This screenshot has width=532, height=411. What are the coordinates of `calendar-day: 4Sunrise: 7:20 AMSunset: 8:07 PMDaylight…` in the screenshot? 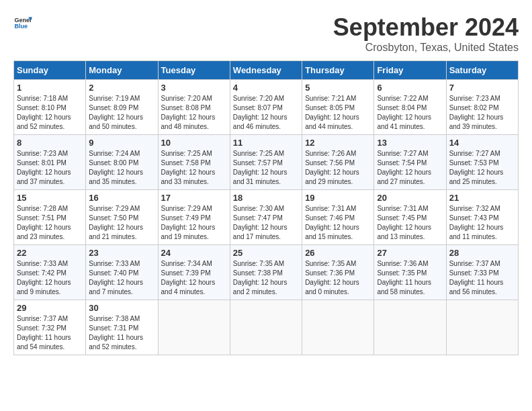 It's located at (266, 107).